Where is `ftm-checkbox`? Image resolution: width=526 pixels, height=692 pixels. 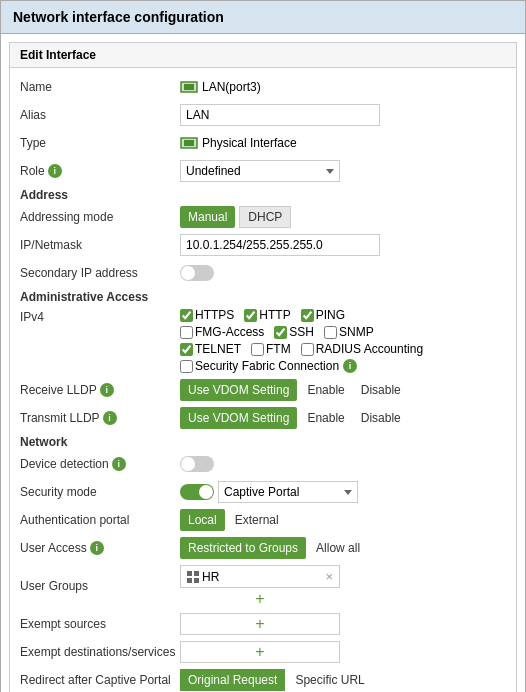
ftm-checkbox is located at coordinates (258, 350).